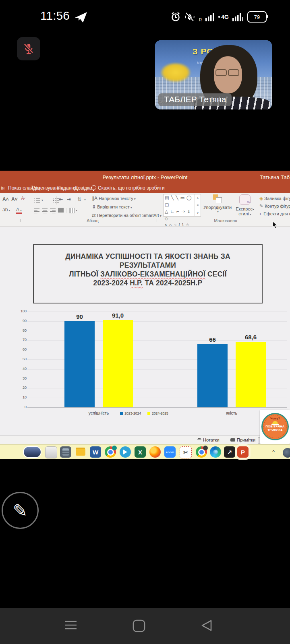 The height and width of the screenshot is (644, 290). Describe the element at coordinates (114, 198) in the screenshot. I see `text-direction-button: ∥A Напрямок тексту▾` at that location.